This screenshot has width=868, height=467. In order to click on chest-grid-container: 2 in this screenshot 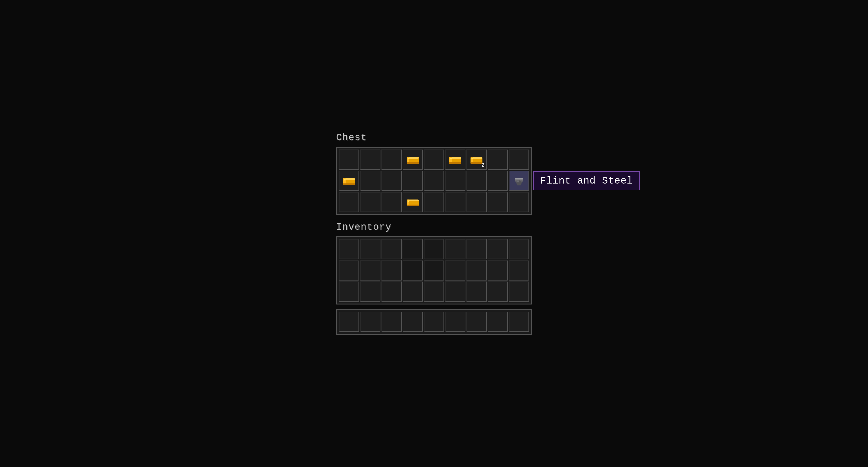, I will do `click(434, 181)`.